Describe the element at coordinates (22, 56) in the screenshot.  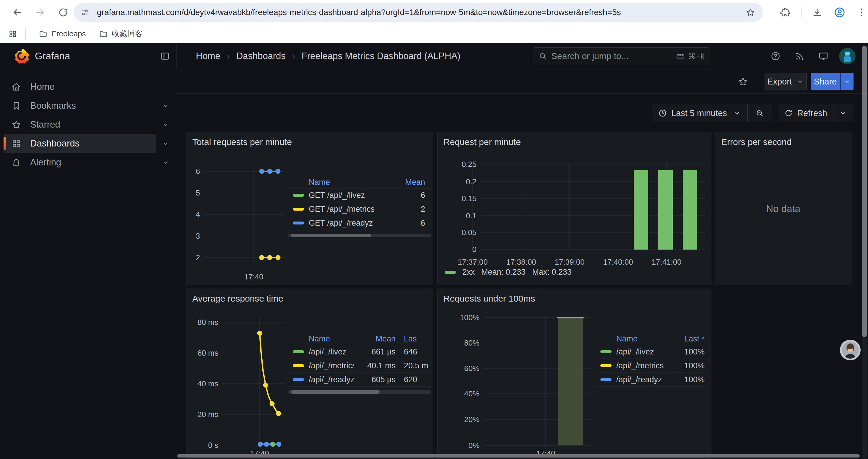
I see `grafana-logo` at that location.